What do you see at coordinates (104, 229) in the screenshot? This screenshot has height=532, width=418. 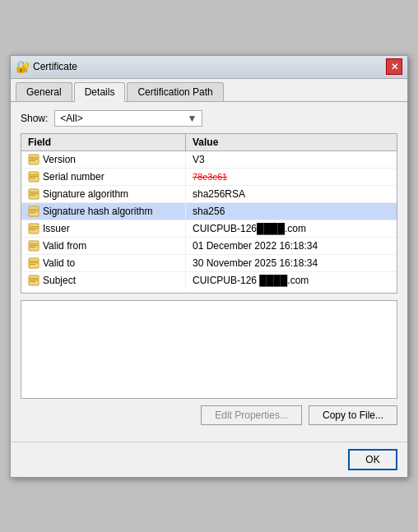 I see `field-cell: Issuer` at bounding box center [104, 229].